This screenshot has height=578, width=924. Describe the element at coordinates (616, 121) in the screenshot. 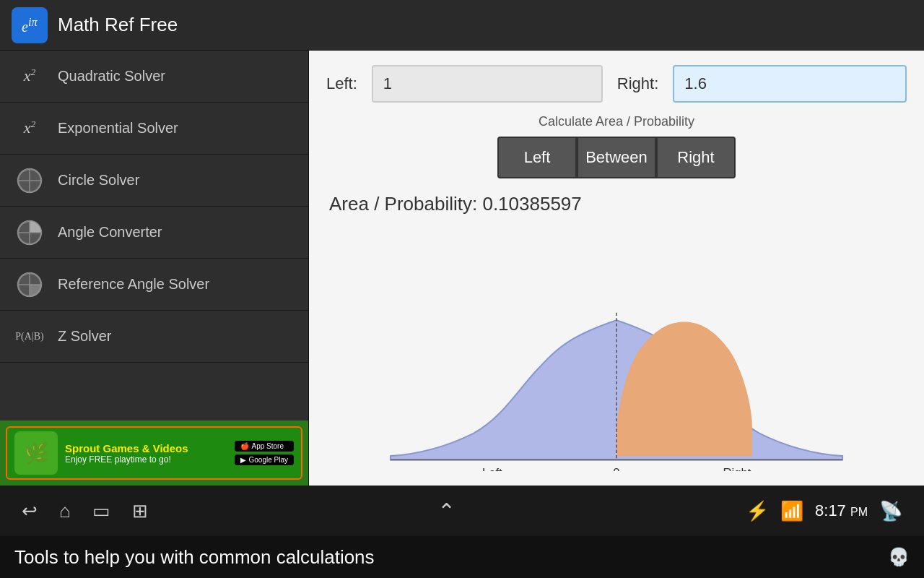

I see `calc-section-label: Calculate Area / Probability` at that location.